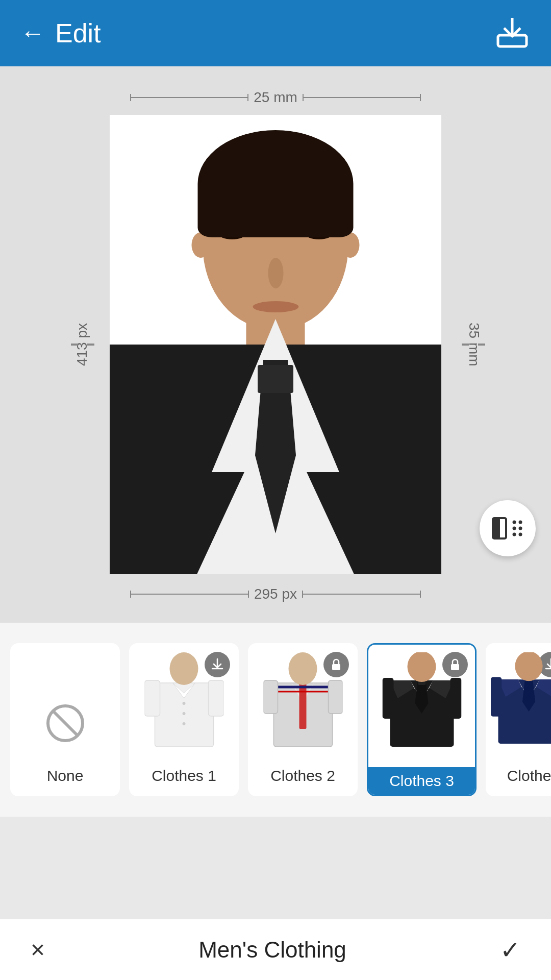 This screenshot has width=551, height=980. What do you see at coordinates (184, 720) in the screenshot?
I see `clothes-option-1: Clothes 1` at bounding box center [184, 720].